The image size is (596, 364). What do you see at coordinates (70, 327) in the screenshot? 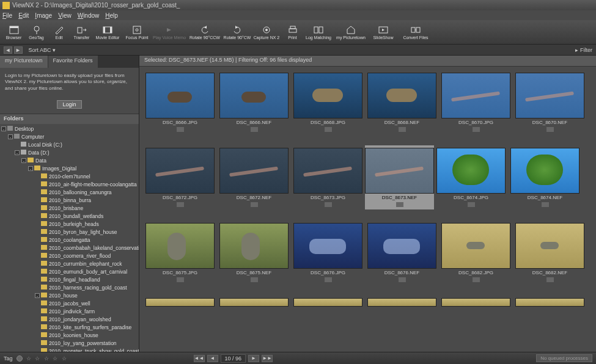
I see `tree-node: 2010_kite_surfing_surfers_paradise` at bounding box center [70, 327].